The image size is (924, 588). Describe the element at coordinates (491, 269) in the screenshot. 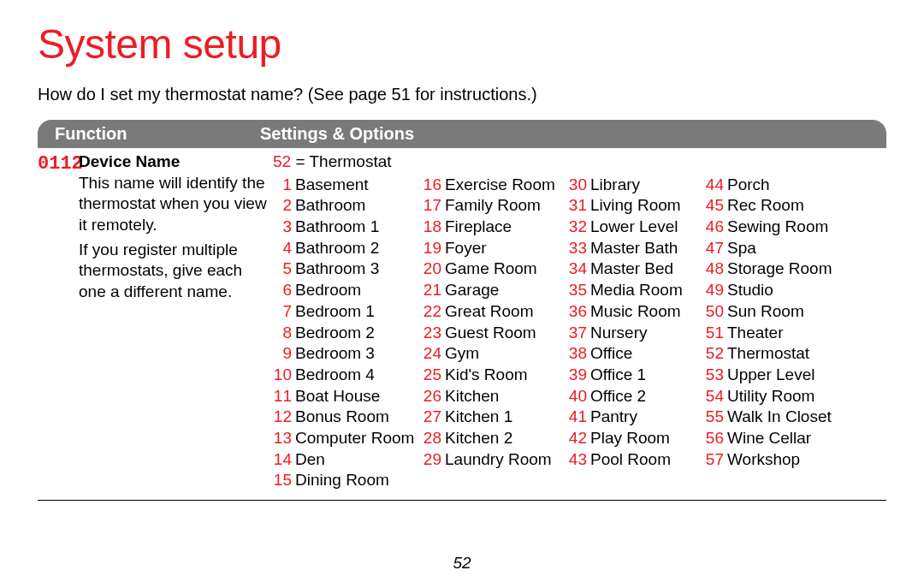

I see `option-name: Game Room` at that location.